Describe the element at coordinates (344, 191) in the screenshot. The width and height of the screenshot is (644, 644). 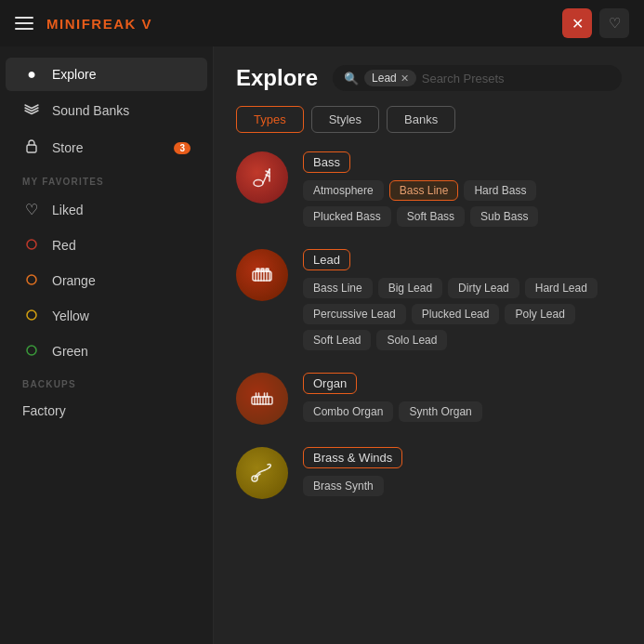
I see `sub-tag: Atmosphere` at that location.